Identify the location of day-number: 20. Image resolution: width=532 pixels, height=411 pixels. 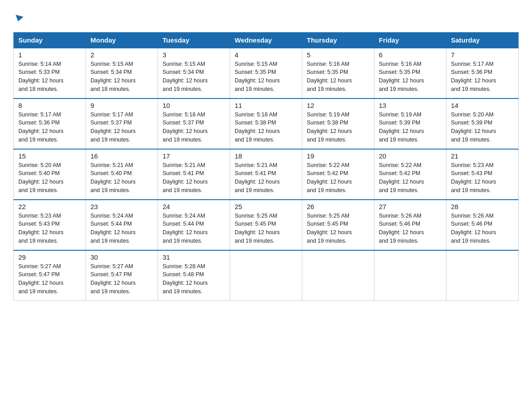
(410, 156).